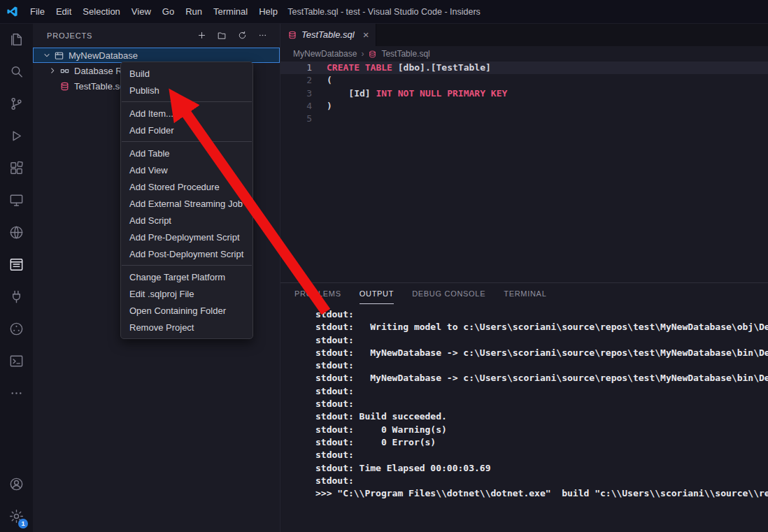  What do you see at coordinates (297, 68) in the screenshot?
I see `line-number: 1` at bounding box center [297, 68].